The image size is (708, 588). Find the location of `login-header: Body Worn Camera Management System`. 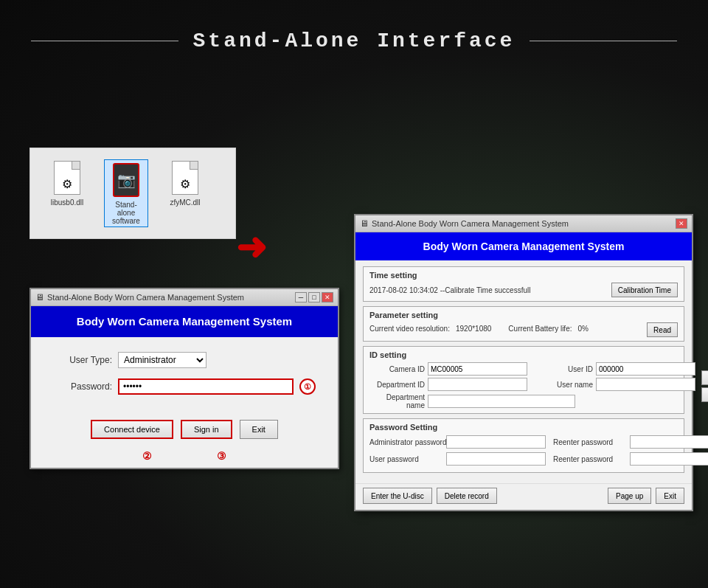

login-header: Body Worn Camera Management System is located at coordinates (184, 322).